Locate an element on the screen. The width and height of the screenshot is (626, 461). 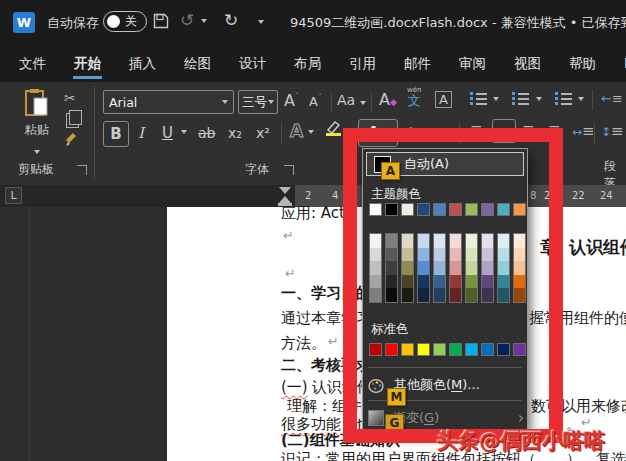
phonetic-guide-button: wén 文 is located at coordinates (414, 98).